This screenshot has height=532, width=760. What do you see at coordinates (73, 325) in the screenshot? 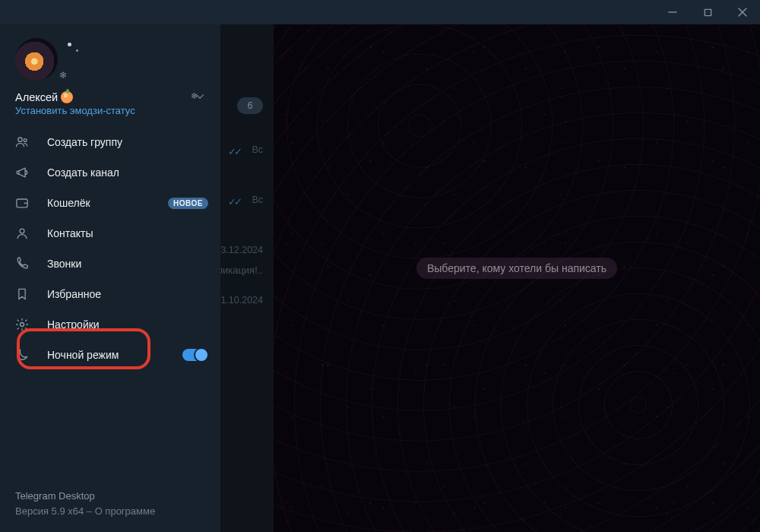
I see `menu-label: Настройки` at bounding box center [73, 325].